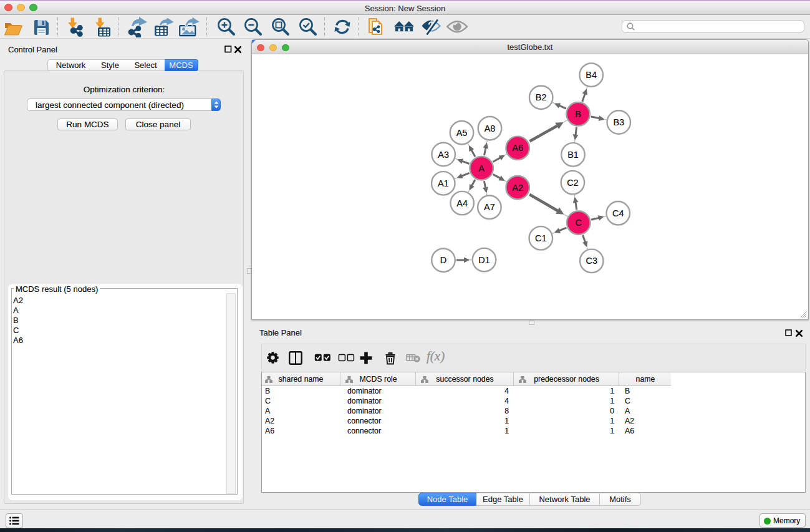 The height and width of the screenshot is (532, 810). Describe the element at coordinates (572, 183) in the screenshot. I see `svg-text: C2` at that location.